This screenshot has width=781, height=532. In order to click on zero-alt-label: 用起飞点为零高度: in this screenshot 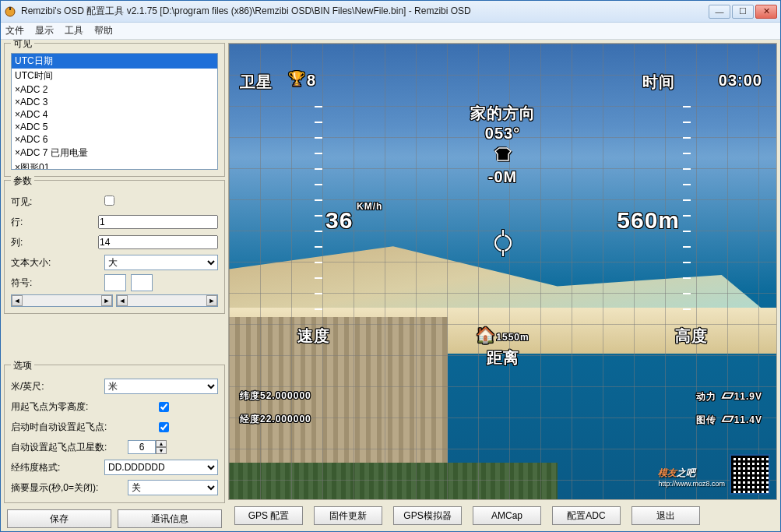, I will do `click(85, 407)`.